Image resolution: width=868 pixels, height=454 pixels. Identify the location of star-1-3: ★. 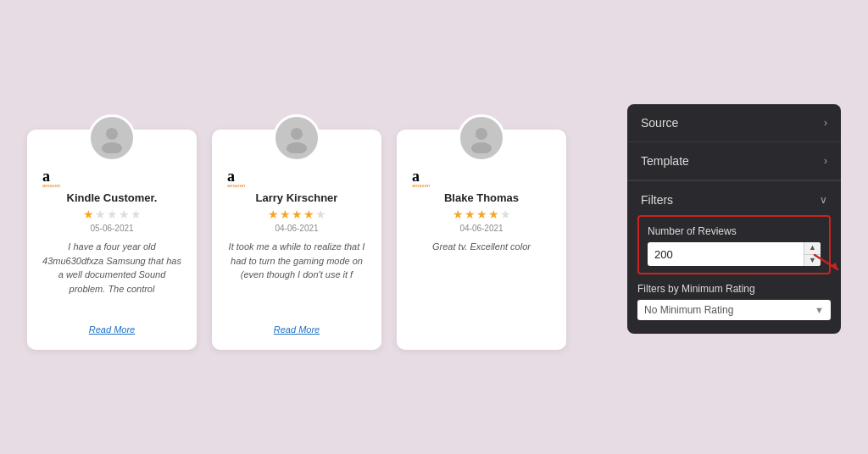
(112, 214).